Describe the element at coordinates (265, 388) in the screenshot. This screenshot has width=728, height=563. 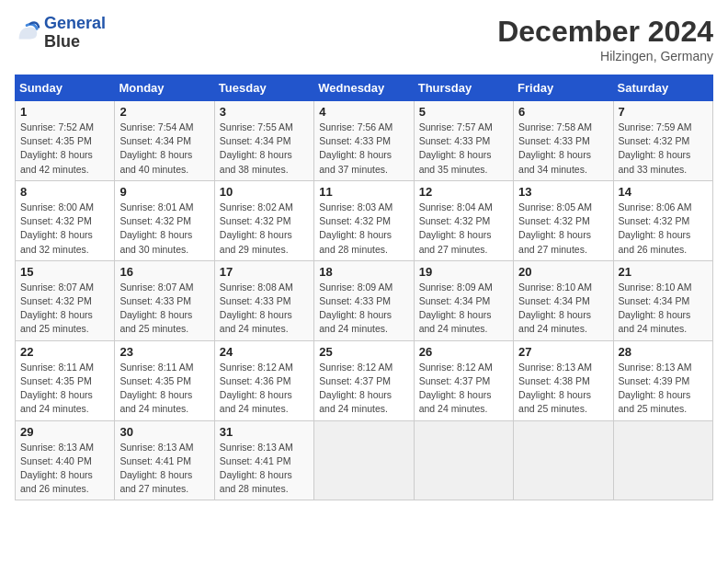
I see `day-info: Sunrise: 8:12 AMSunset: 4:36 PMDaylight:…` at that location.